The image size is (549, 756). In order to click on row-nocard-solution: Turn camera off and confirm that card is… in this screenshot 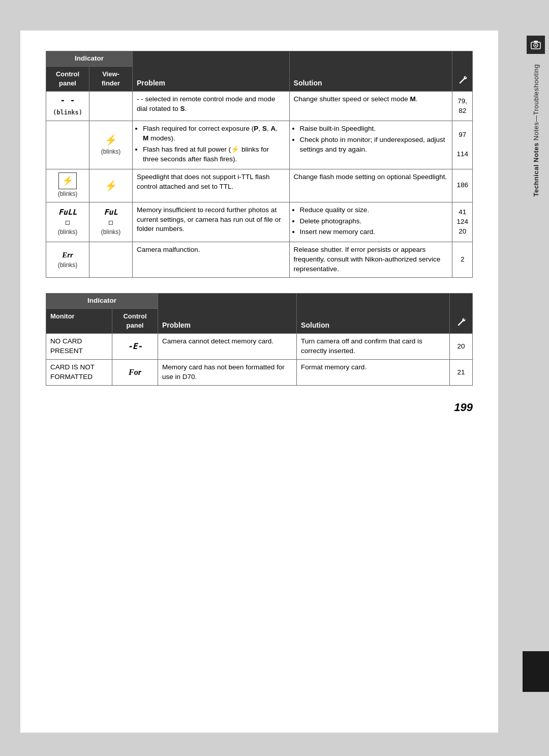, I will do `click(373, 347)`.